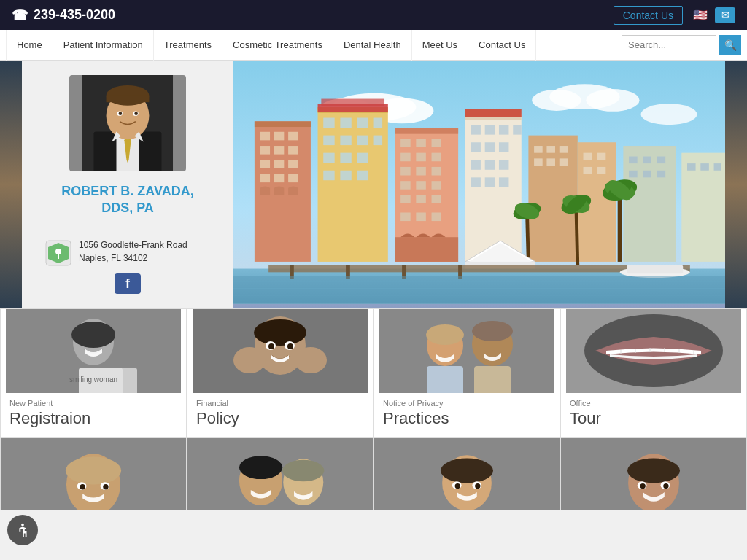 The image size is (747, 560). Describe the element at coordinates (280, 373) in the screenshot. I see `grid-item-policy: Financial Policy` at that location.